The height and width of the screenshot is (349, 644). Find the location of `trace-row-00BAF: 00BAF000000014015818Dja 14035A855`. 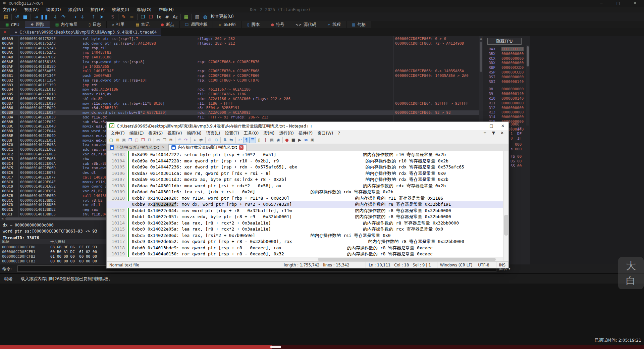

trace-row-00BAF: 00BAF000000014015818Dja 14035A855 is located at coordinates (241, 67).